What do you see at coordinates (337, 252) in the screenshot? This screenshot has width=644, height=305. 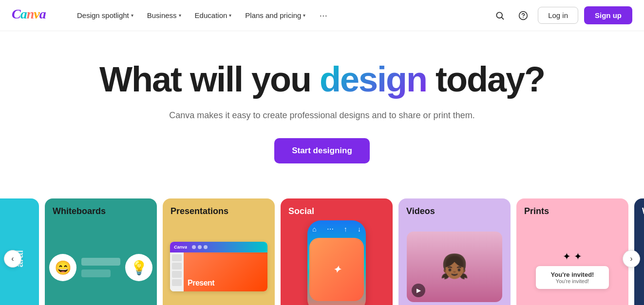 I see `card-social: Social ⌂ ⋯ ↑ ↓ ✦` at bounding box center [337, 252].